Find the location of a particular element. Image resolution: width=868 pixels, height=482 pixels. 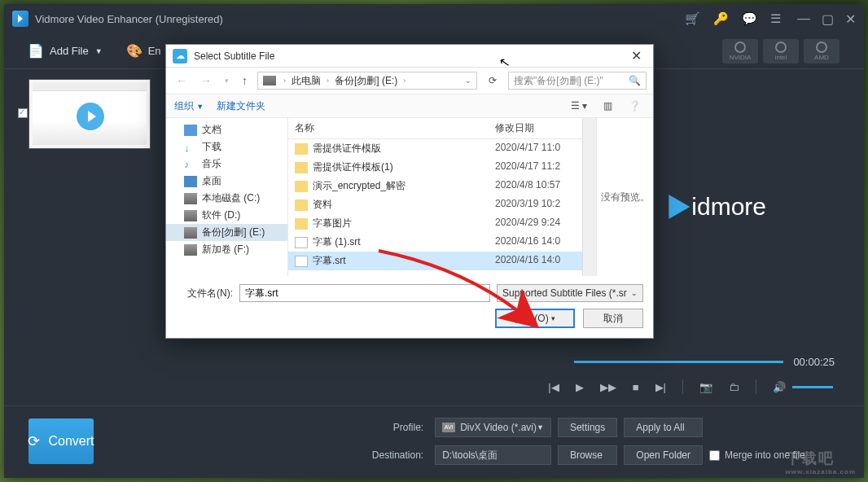

search-icon: 🔍 is located at coordinates (635, 81).